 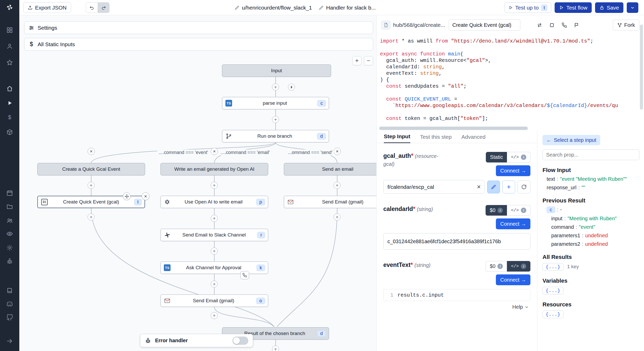 I want to click on audit-eye-icon, so click(x=10, y=234).